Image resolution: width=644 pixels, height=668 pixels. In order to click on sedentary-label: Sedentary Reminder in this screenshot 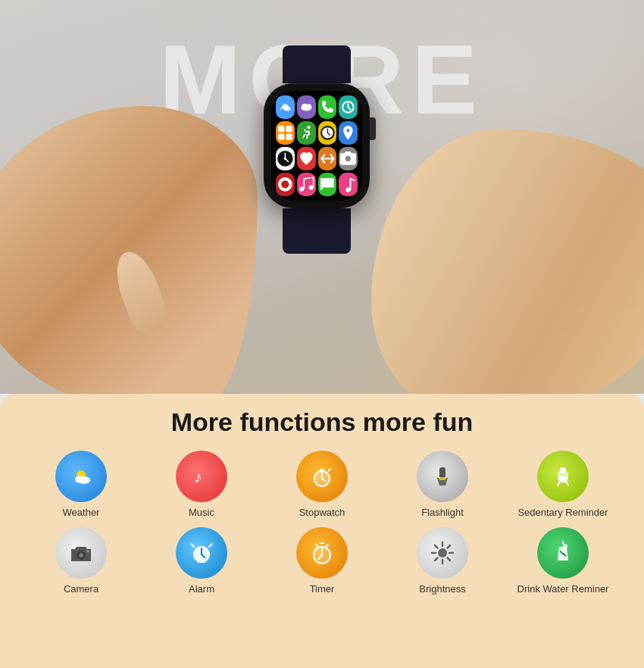, I will do `click(562, 513)`.